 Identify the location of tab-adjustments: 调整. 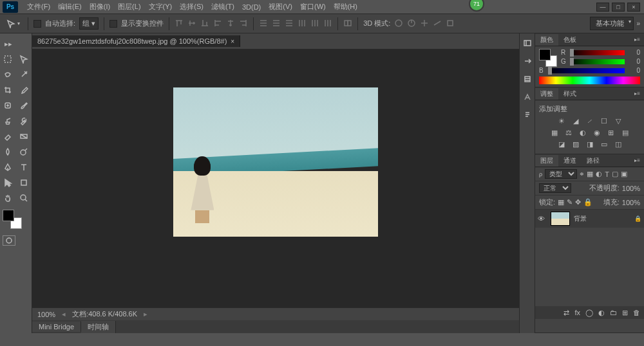
(547, 94).